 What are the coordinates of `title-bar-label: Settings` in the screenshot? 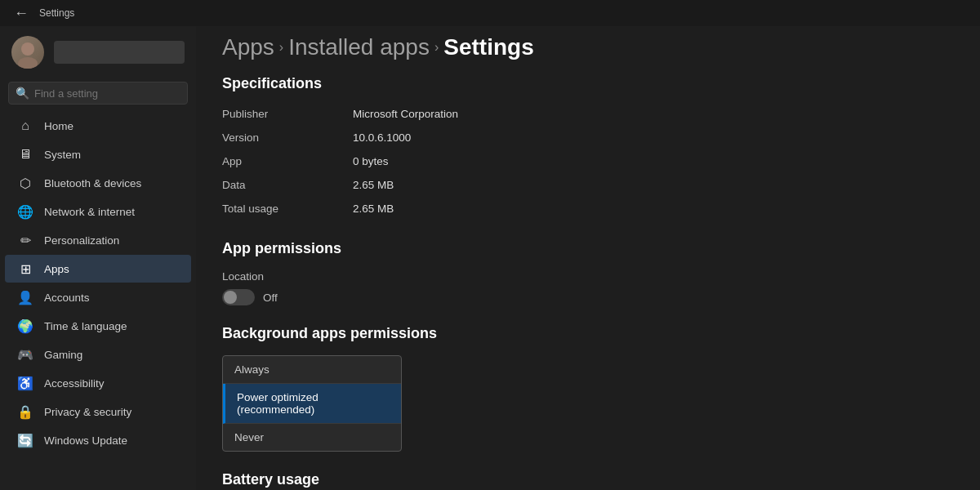 It's located at (57, 13).